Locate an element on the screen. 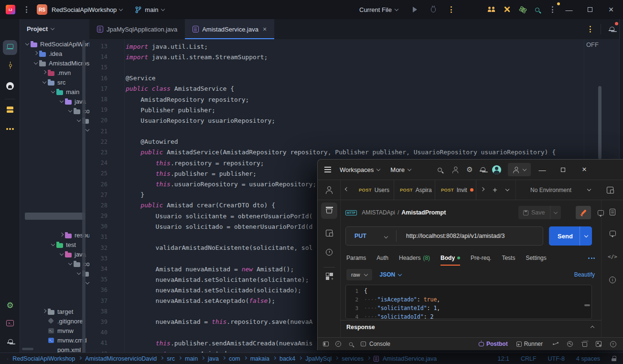 The width and height of the screenshot is (623, 364). body-language-dropdown: JSON is located at coordinates (391, 275).